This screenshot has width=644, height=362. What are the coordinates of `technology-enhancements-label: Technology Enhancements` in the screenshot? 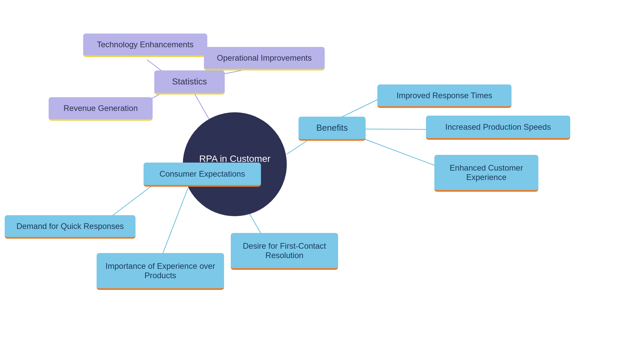 It's located at (145, 45).